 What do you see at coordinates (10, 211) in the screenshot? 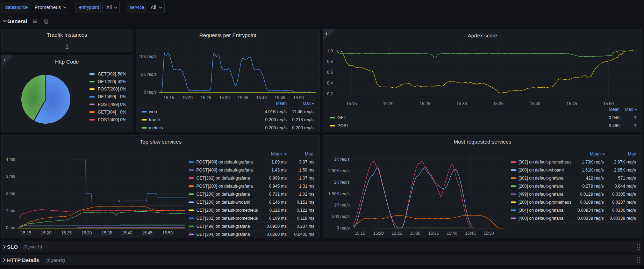
I see `svg-text: 1 ms` at bounding box center [10, 211].